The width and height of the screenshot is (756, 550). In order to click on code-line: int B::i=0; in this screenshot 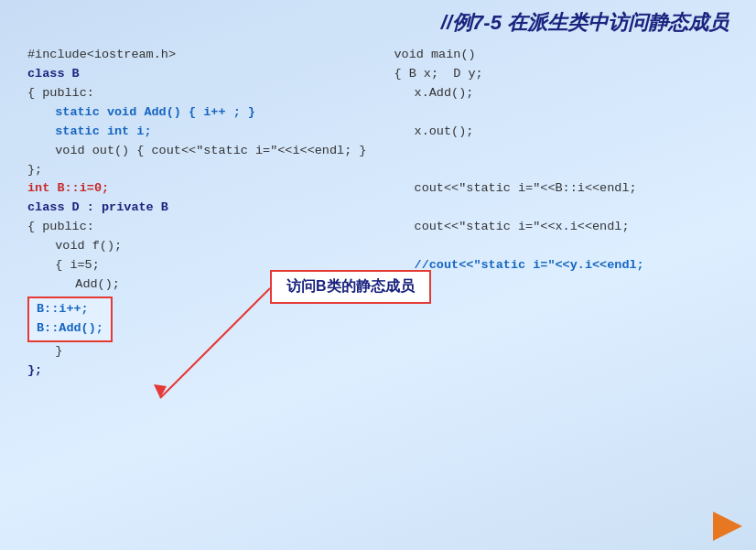, I will do `click(197, 189)`.